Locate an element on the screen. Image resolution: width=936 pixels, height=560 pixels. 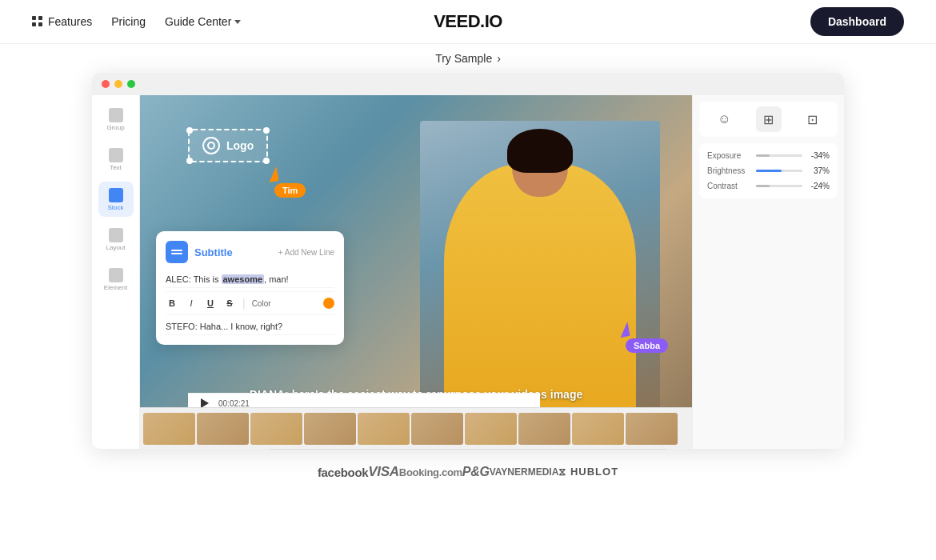
sidebar-item-stock: Stock is located at coordinates (116, 199).